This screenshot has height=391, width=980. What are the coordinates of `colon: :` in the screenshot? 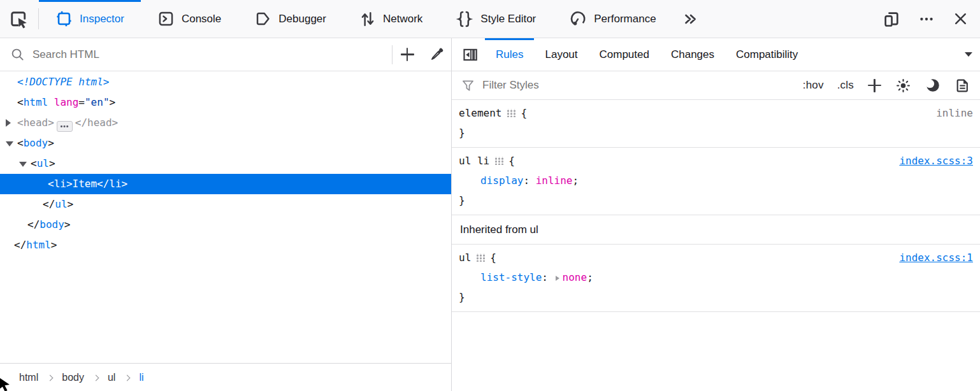 It's located at (548, 278).